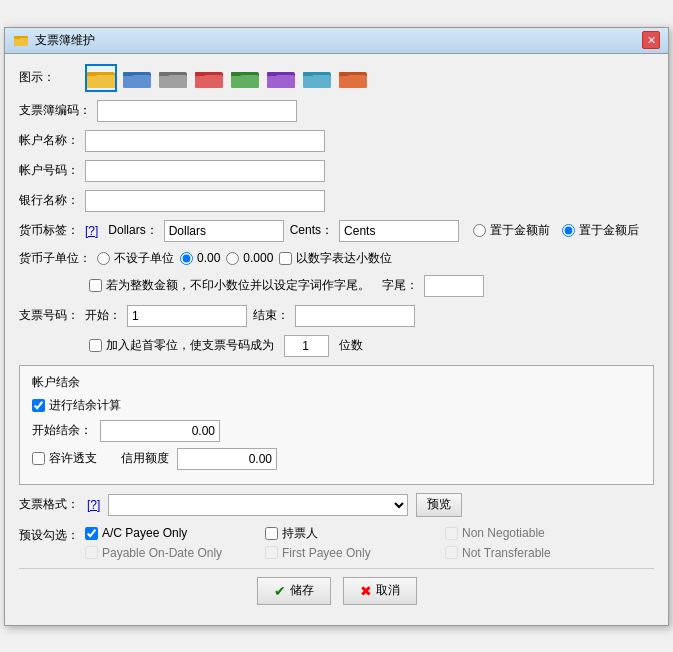  What do you see at coordinates (144, 533) in the screenshot?
I see `preset-ac-payee-label: A/C Payee Only` at bounding box center [144, 533].